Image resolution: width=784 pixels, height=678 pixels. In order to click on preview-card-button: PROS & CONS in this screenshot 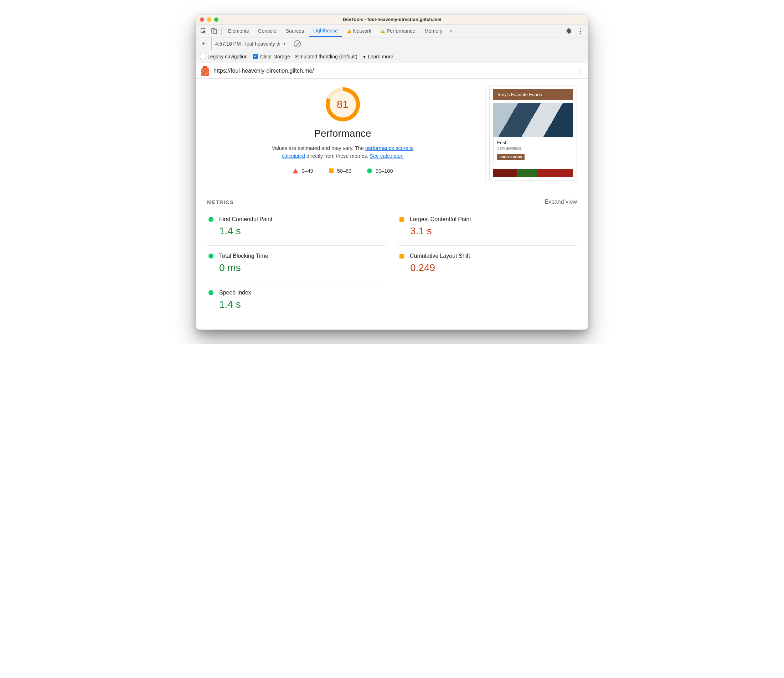, I will do `click(511, 157)`.